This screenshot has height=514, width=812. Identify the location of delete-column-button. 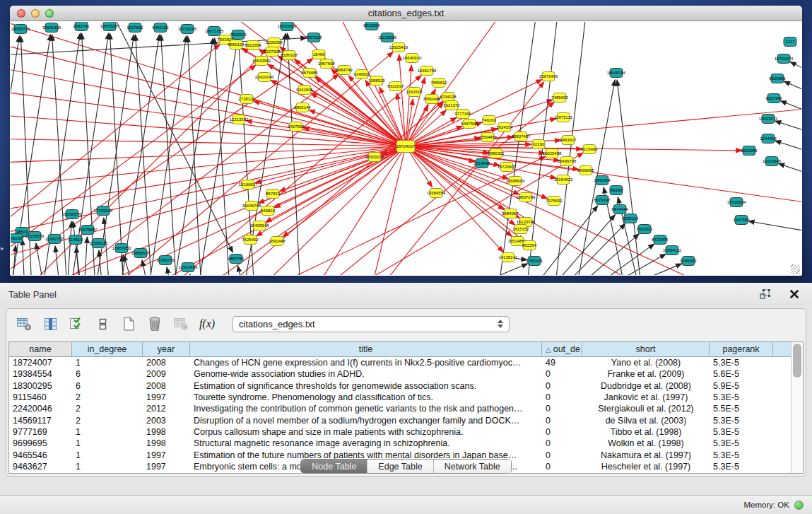
(155, 324).